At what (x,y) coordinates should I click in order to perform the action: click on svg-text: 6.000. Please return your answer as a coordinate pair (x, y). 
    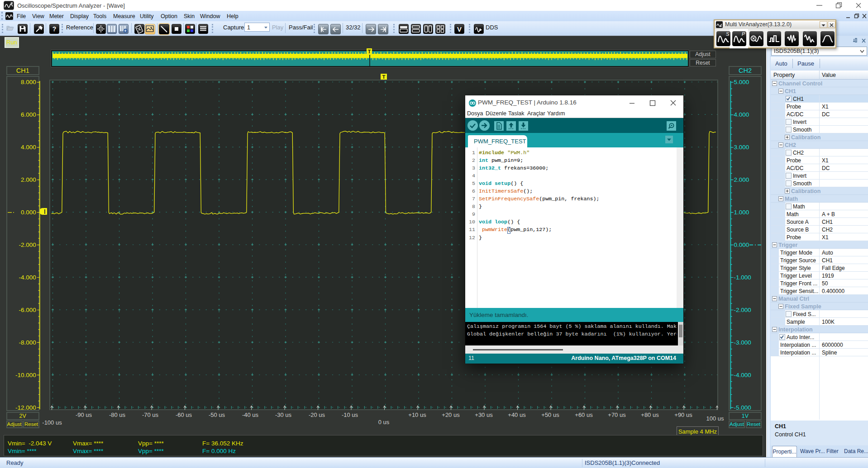
    Looking at the image, I should click on (29, 115).